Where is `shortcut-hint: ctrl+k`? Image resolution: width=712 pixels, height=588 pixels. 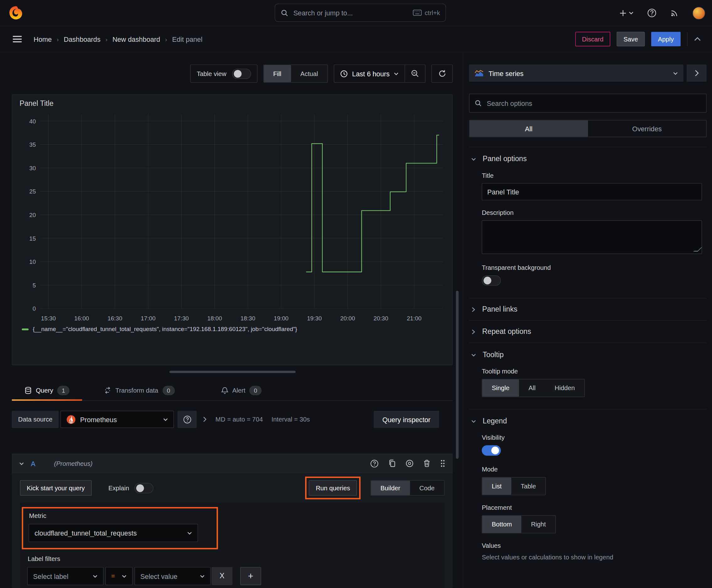 shortcut-hint: ctrl+k is located at coordinates (427, 13).